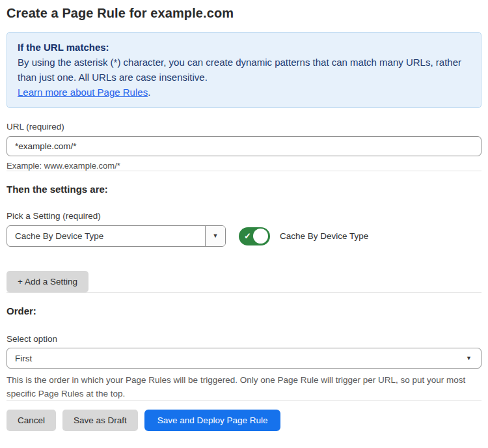 This screenshot has height=448, width=488. What do you see at coordinates (324, 236) in the screenshot?
I see `toggle-label: Cache By Device Type` at bounding box center [324, 236].